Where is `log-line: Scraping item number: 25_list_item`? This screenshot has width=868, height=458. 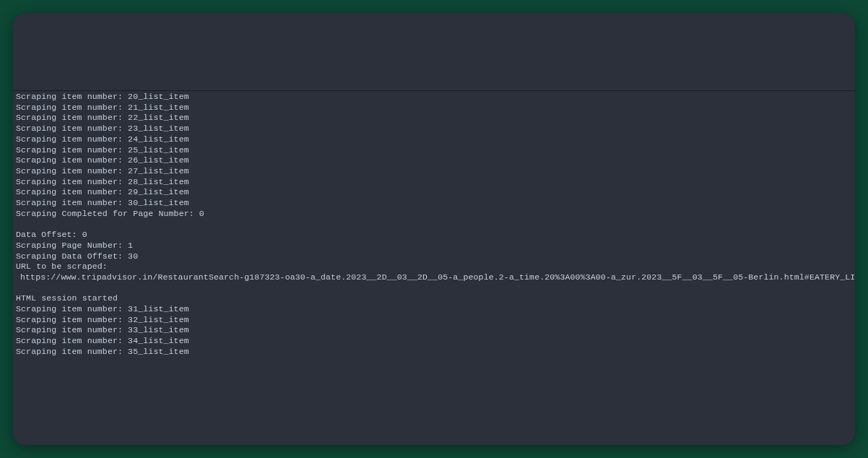
log-line: Scraping item number: 25_list_item is located at coordinates (434, 150).